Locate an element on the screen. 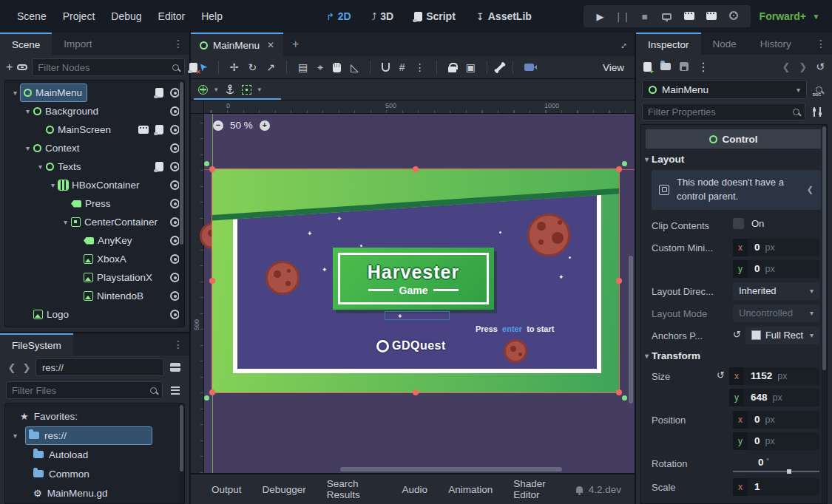  resource-menu-icon: ⋮ is located at coordinates (703, 67).